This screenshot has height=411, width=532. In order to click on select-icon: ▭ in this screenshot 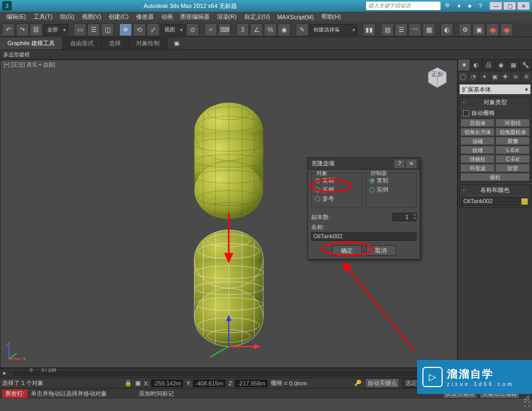, I will do `click(80, 30)`.